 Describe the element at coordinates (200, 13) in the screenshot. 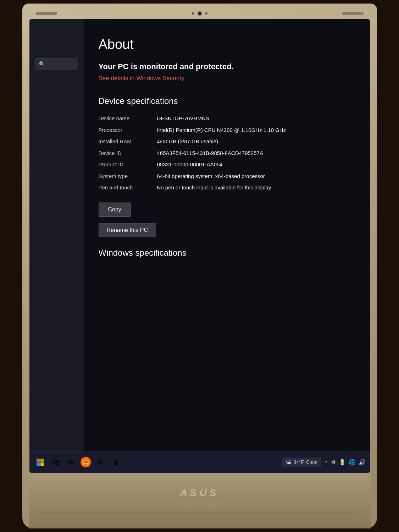

I see `camera-area` at that location.